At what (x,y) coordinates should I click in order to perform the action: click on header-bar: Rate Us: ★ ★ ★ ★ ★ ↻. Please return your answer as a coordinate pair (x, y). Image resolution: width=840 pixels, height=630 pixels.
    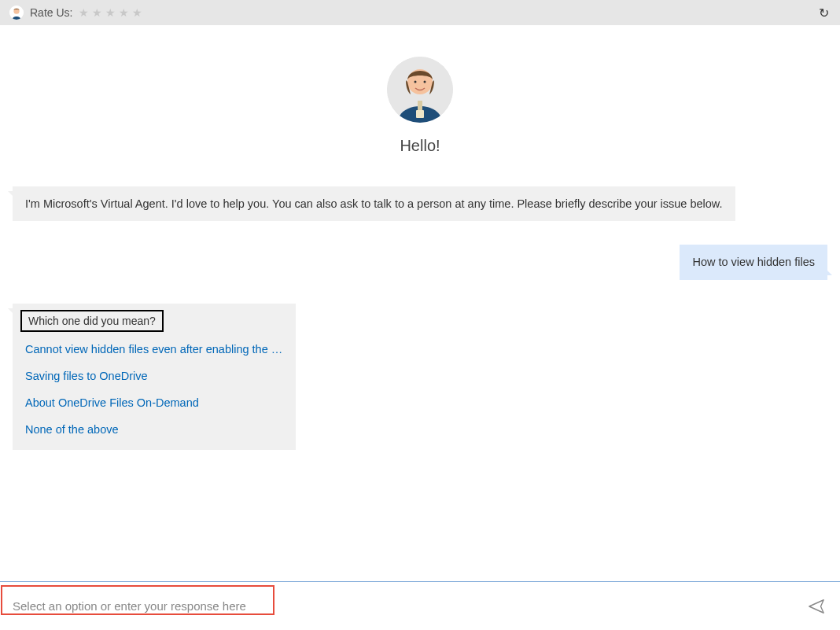
    Looking at the image, I should click on (420, 13).